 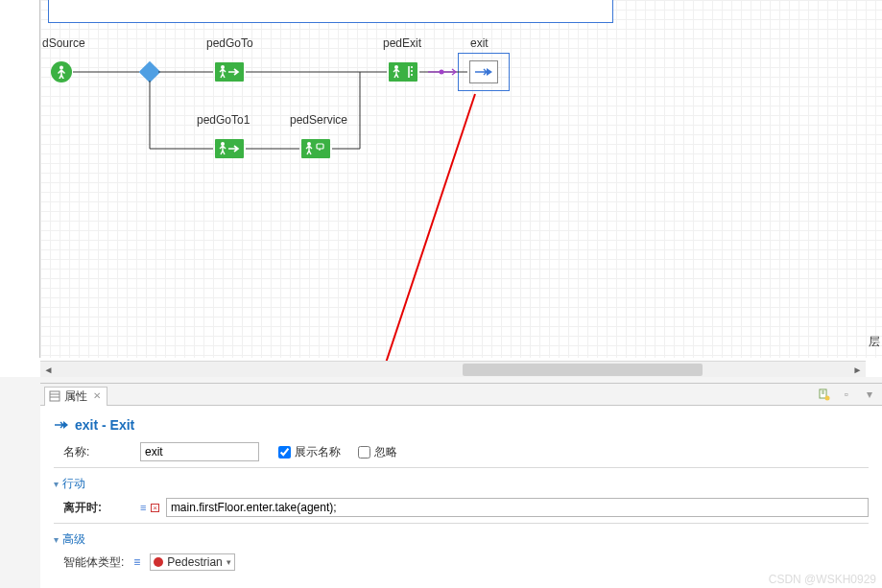 I want to click on agent-type-row: 智能体类型: ≡ Pedestrian ▾, so click(x=461, y=562).